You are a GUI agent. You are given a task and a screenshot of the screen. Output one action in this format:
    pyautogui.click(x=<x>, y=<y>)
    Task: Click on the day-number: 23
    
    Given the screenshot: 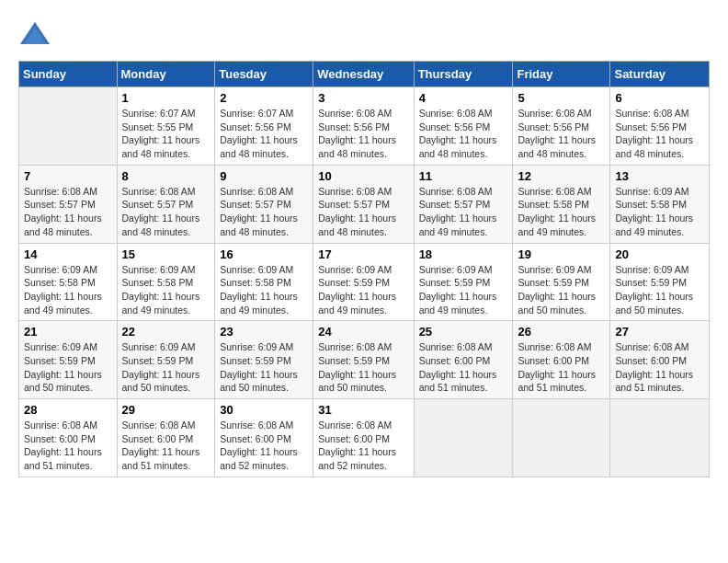 What is the action you would take?
    pyautogui.click(x=264, y=331)
    